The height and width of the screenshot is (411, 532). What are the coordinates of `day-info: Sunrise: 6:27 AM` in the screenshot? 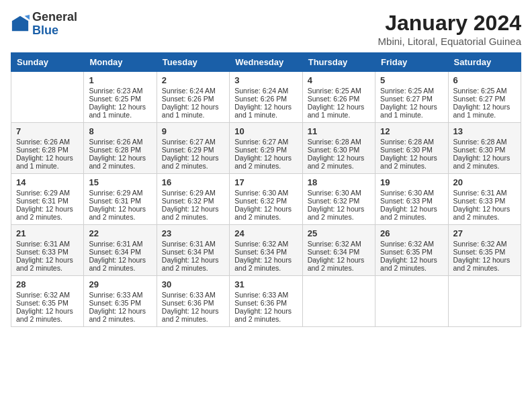 It's located at (193, 142).